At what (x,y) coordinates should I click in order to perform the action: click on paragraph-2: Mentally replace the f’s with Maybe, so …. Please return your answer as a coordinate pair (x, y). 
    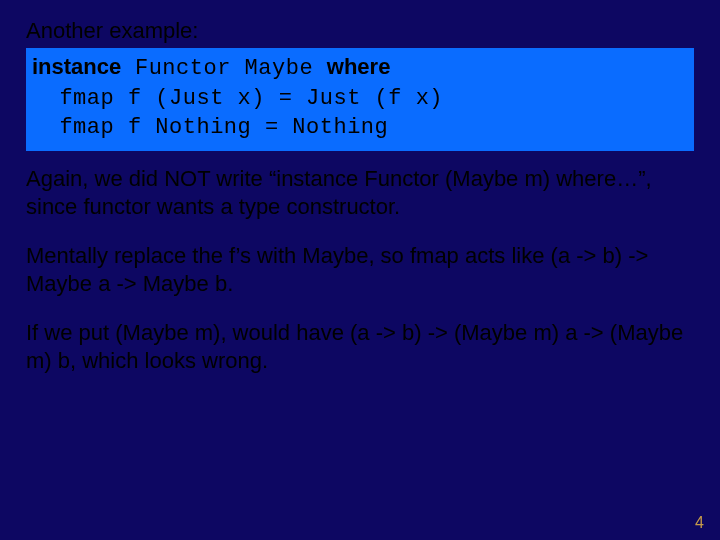
    Looking at the image, I should click on (360, 270).